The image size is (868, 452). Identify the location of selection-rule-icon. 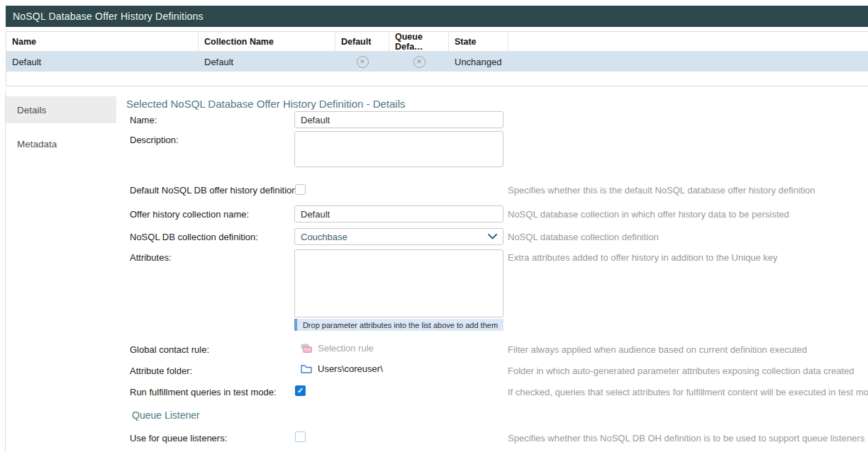
(306, 349).